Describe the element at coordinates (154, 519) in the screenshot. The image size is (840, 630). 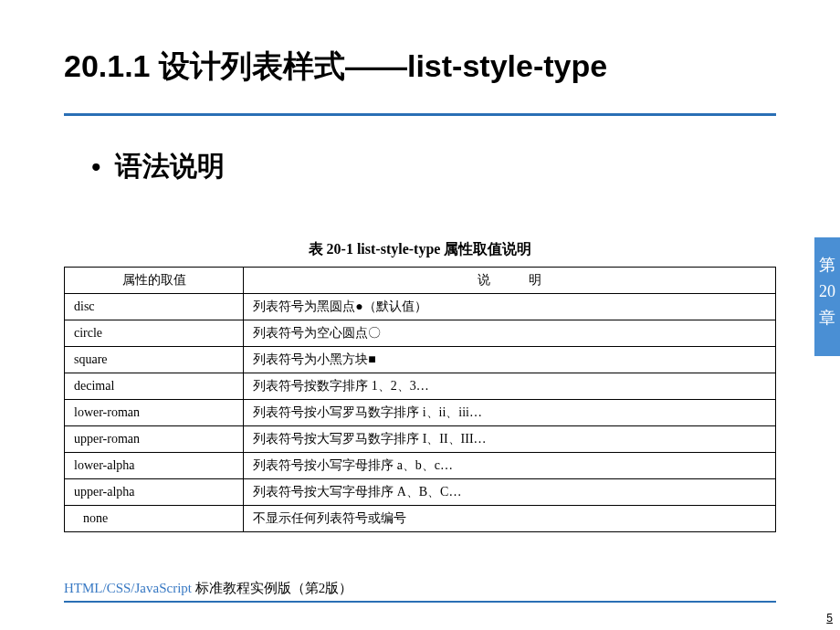
I see `table-cell-value: none` at that location.